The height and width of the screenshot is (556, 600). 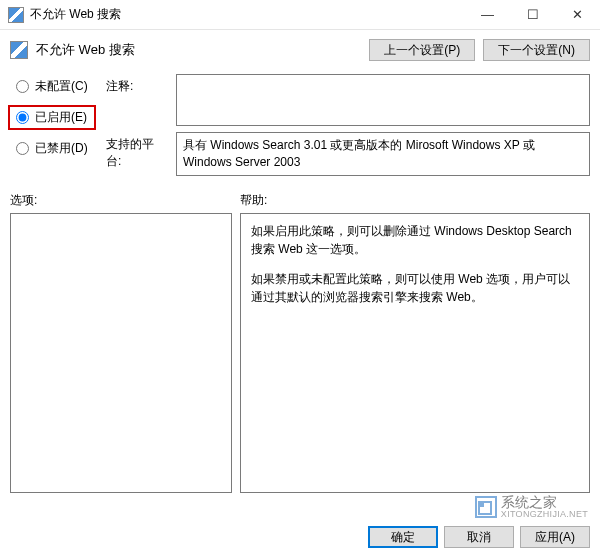 I want to click on maximize-button: ☐, so click(x=532, y=15).